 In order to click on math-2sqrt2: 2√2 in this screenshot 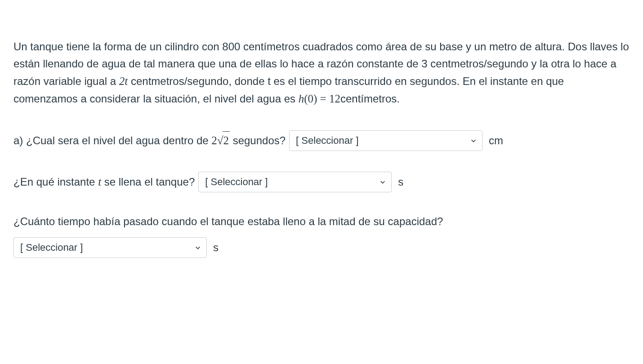, I will do `click(220, 140)`.